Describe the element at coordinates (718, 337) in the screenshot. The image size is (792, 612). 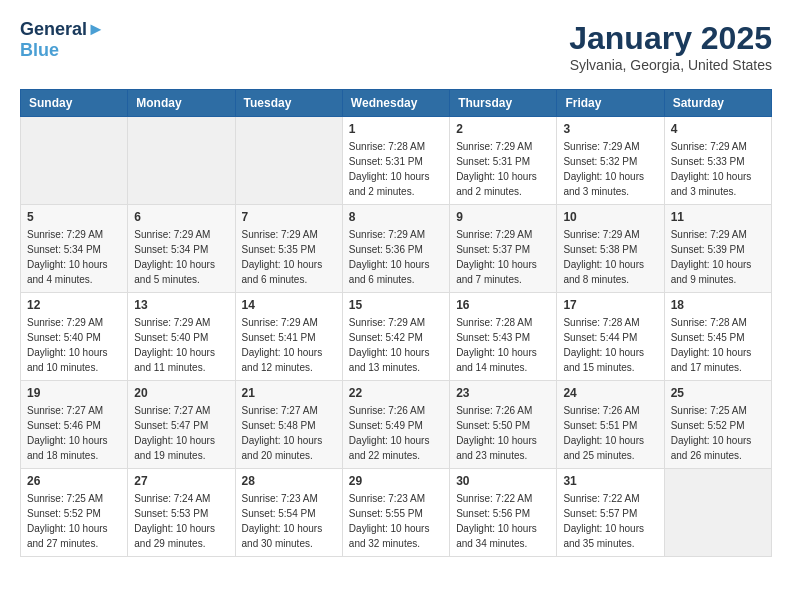
I see `calendar-cell: 18Sunrise: 7:28 AM Sunset: 5:45 PM Dayli…` at that location.